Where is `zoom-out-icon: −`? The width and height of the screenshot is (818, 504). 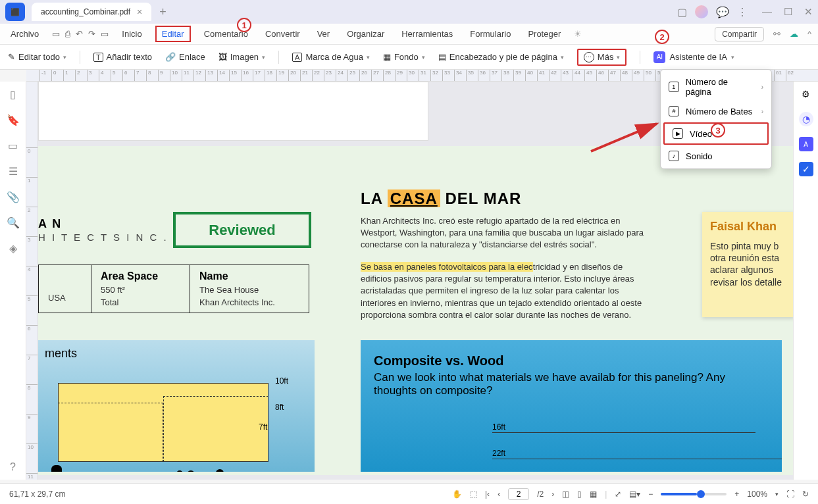
zoom-out-icon: − is located at coordinates (650, 494).